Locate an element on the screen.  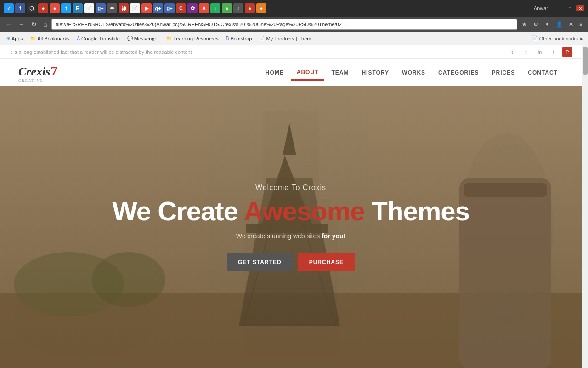
hero-title-highlight: Awesome is located at coordinates (304, 211).